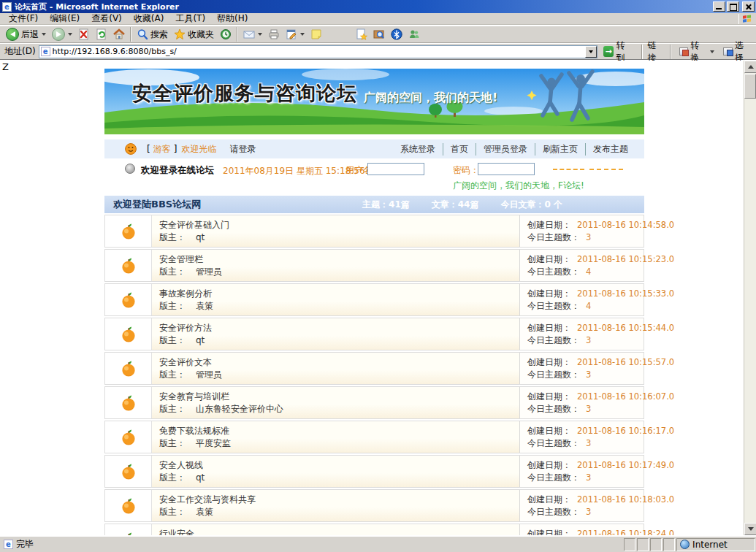 The width and height of the screenshot is (756, 552). I want to click on username-input, so click(396, 169).